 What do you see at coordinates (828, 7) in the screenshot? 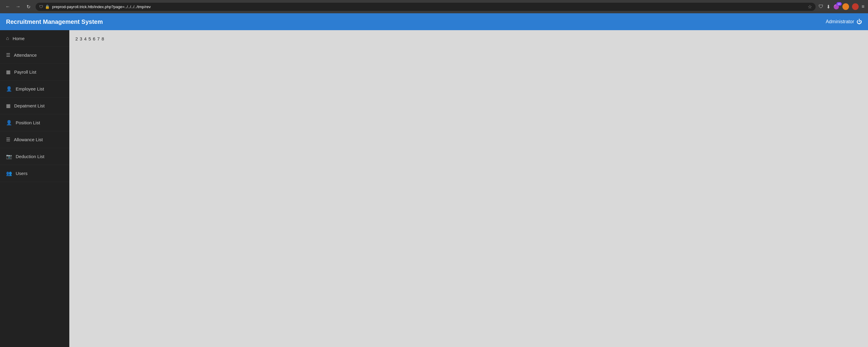
I see `download-icon: ⬇` at bounding box center [828, 7].